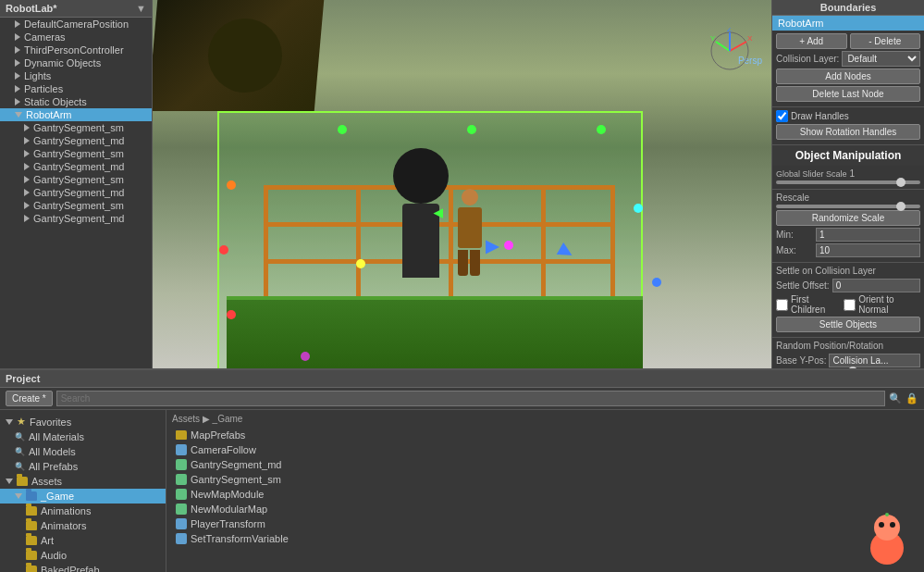  What do you see at coordinates (76, 89) in the screenshot?
I see `hierarchy-item-particles: Particles` at bounding box center [76, 89].